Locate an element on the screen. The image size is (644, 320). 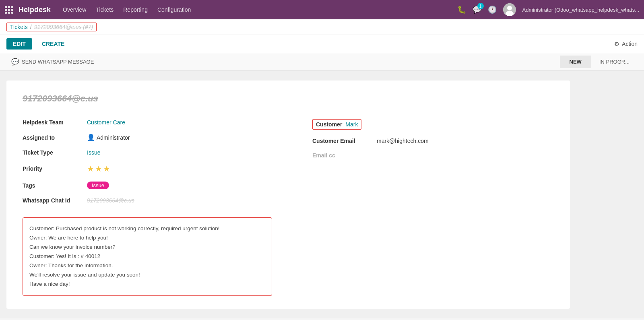
tag-badge: Issue is located at coordinates (98, 185).